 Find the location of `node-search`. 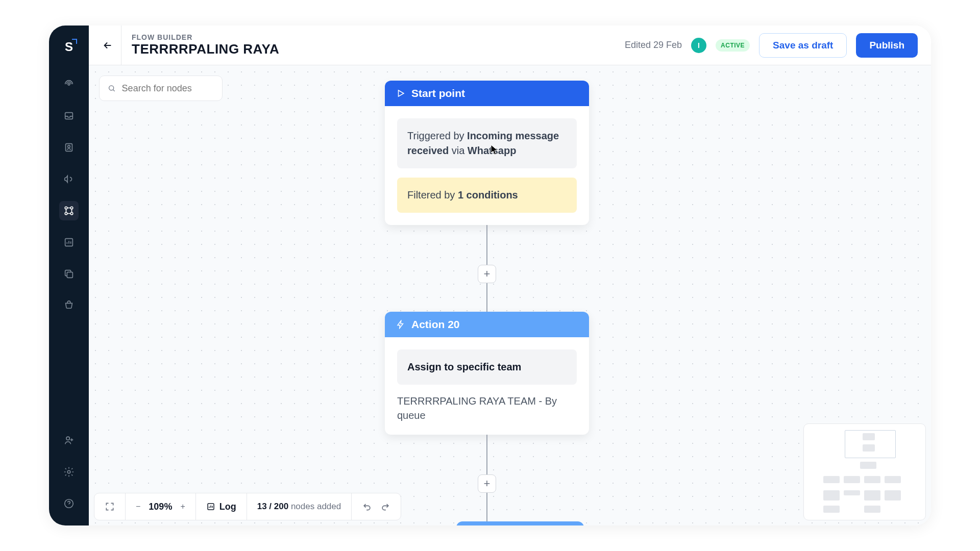

node-search is located at coordinates (161, 88).